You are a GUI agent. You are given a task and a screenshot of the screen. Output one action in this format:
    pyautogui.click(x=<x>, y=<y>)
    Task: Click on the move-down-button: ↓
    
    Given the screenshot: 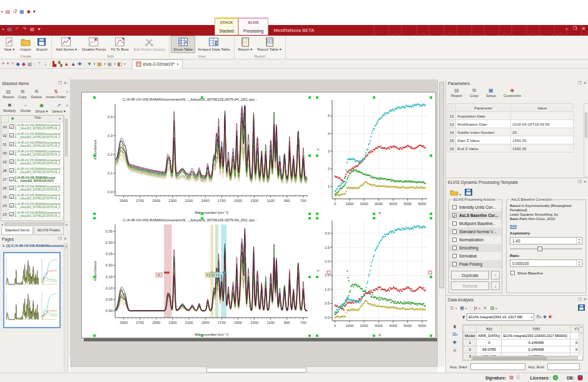 What is the action you would take?
    pyautogui.click(x=495, y=286)
    